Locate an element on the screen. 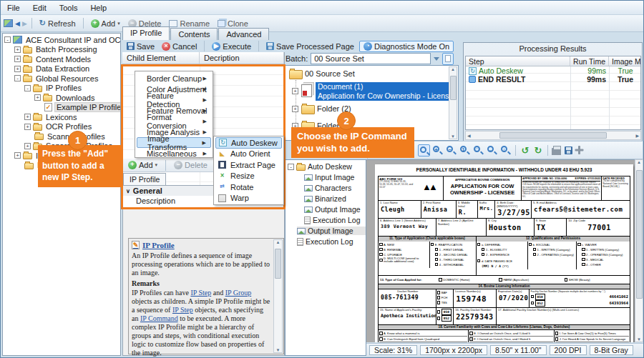 This screenshot has height=358, width=644. settings-icon is located at coordinates (579, 150).